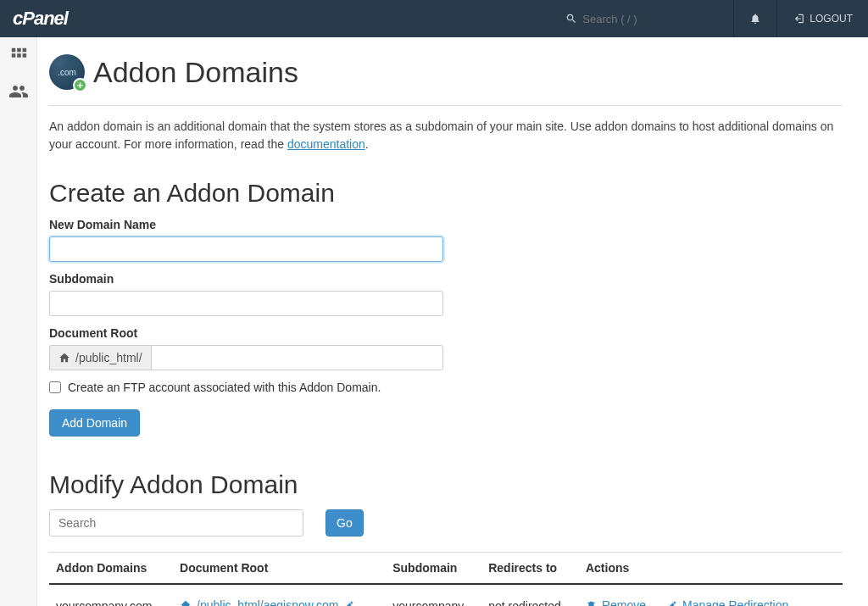 Image resolution: width=868 pixels, height=606 pixels. I want to click on manage-label: Manage Redirection, so click(736, 602).